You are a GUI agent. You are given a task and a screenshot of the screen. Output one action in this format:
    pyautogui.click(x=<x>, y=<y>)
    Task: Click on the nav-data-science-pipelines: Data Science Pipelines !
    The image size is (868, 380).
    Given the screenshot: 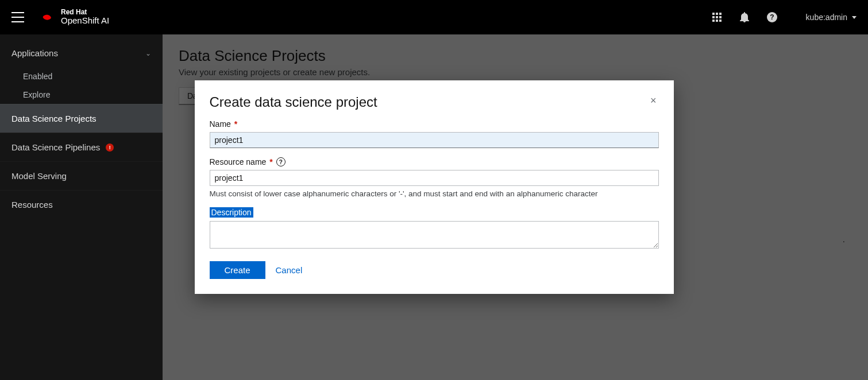 What is the action you would take?
    pyautogui.click(x=82, y=147)
    